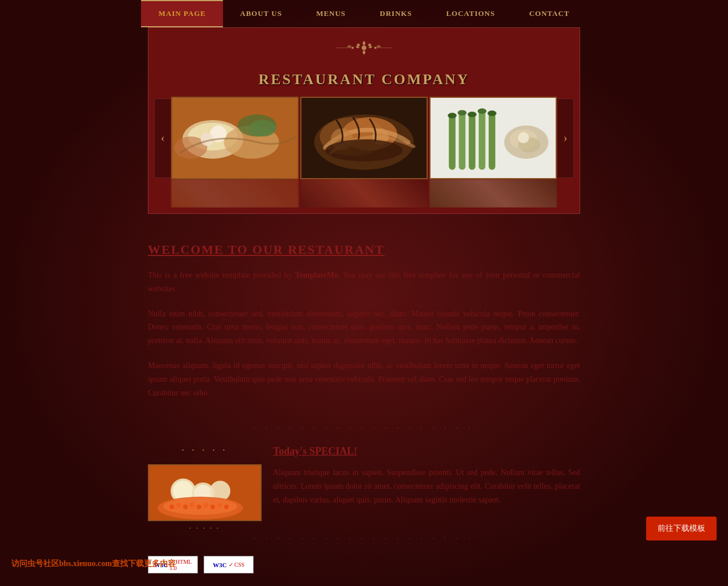  Describe the element at coordinates (427, 486) in the screenshot. I see `special-text: Aliquam tristique lacus in sapien. Suspe…` at that location.